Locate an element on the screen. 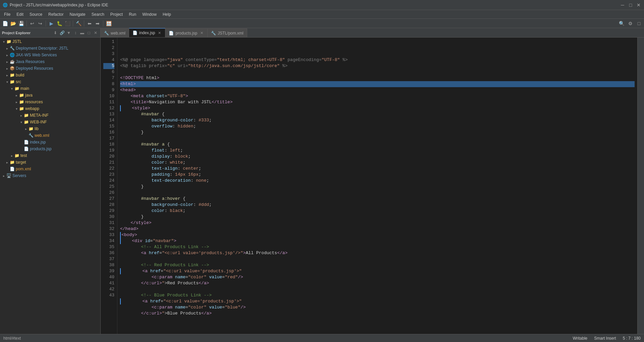 The height and width of the screenshot is (342, 644). tree-item: ▸🔧Deployment Descriptor: JSTL is located at coordinates (50, 48).